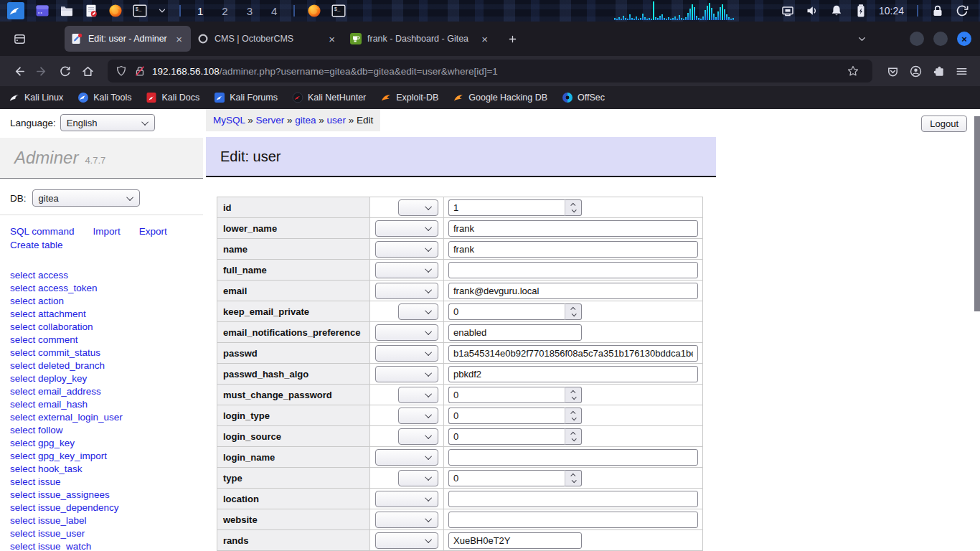 This screenshot has width=980, height=551. Describe the element at coordinates (583, 98) in the screenshot. I see `bookmark-offsec: OffSec` at that location.